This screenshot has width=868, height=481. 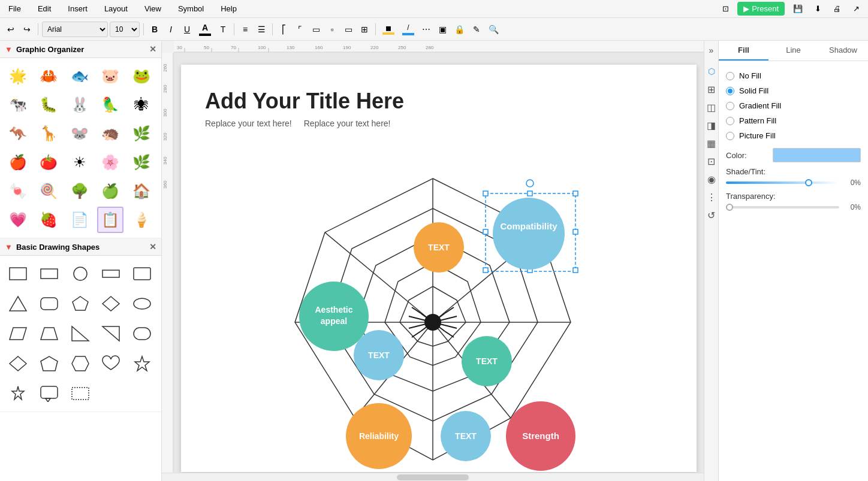 I want to click on symbol-tomato: 🍅, so click(x=49, y=162).